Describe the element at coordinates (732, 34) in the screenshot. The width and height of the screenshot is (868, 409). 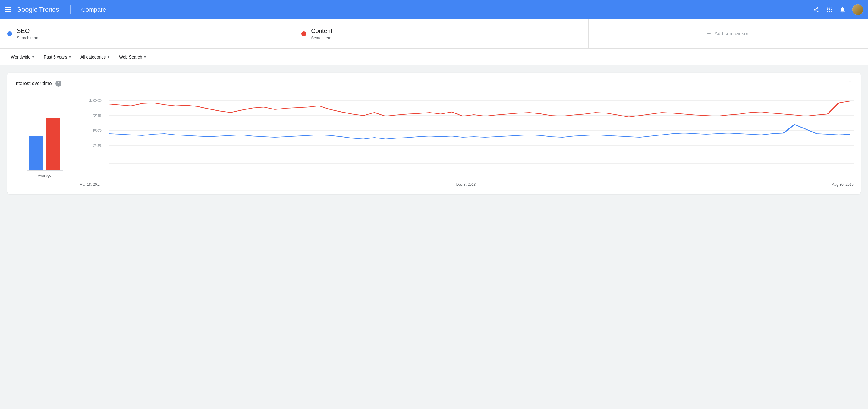
I see `add-comparison-label: Add comparison` at that location.